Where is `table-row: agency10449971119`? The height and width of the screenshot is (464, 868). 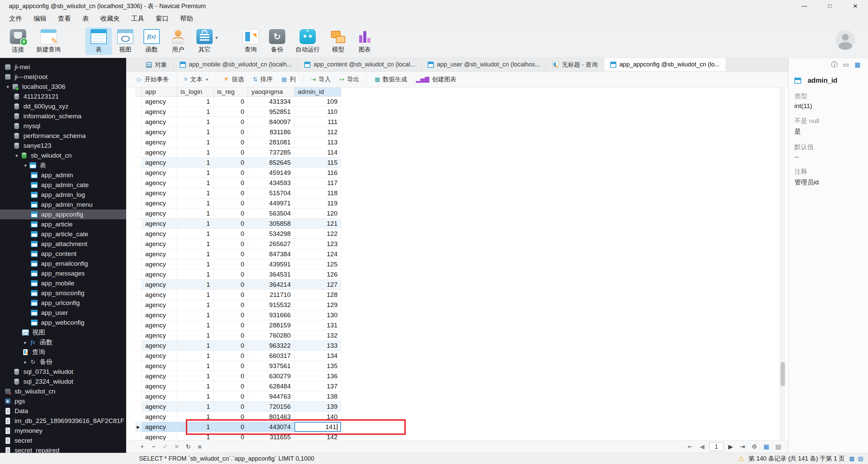 table-row: agency10449971119 is located at coordinates (238, 203).